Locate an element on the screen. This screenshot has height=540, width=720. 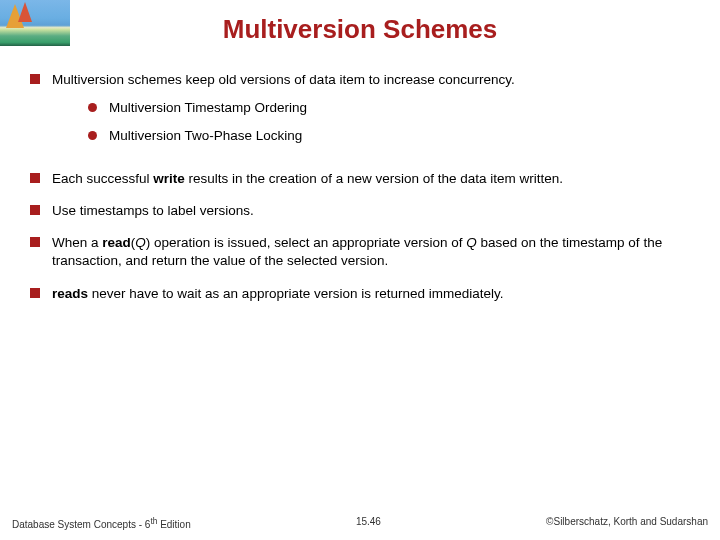
bullet-text: Multiversion Two-Phase Locking is located at coordinates (394, 136).